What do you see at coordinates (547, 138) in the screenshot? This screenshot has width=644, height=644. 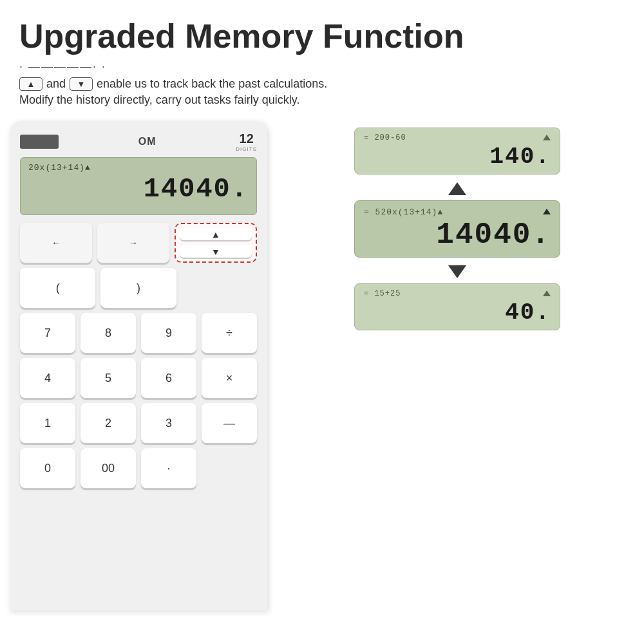 I see `top-display-triangle` at bounding box center [547, 138].